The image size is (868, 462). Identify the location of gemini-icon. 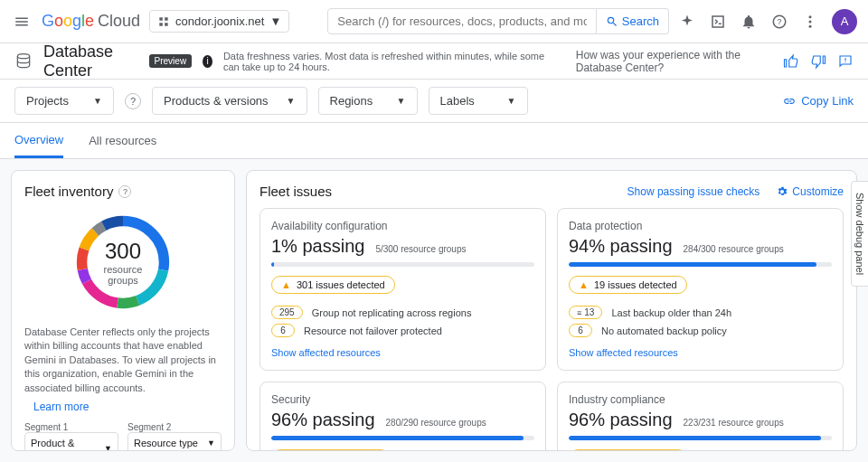
(687, 22).